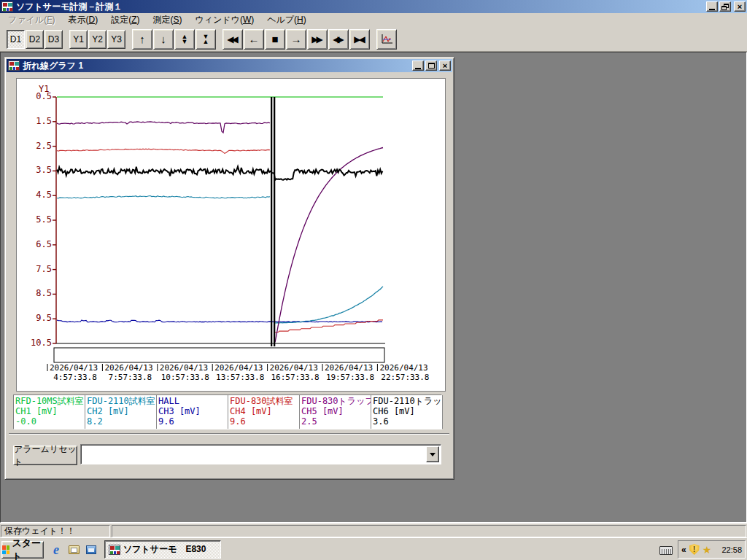  Describe the element at coordinates (83, 20) in the screenshot. I see `menu-item-1: 表示(D)` at that location.